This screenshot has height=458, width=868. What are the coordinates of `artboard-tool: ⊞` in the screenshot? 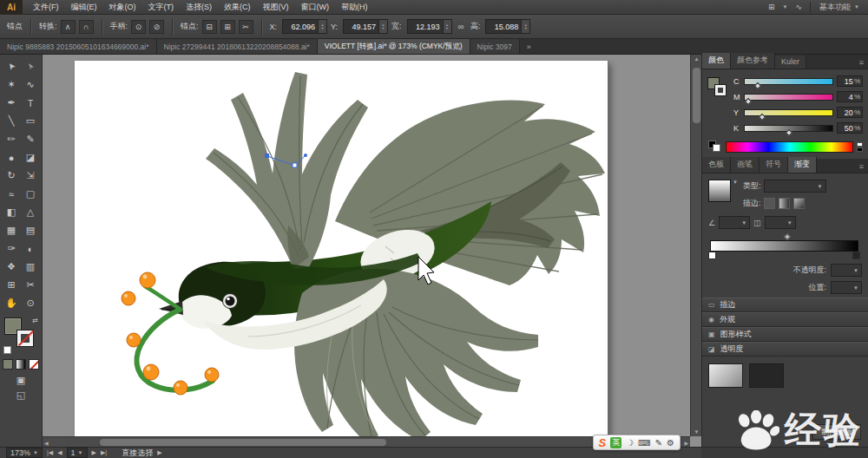 It's located at (11, 285).